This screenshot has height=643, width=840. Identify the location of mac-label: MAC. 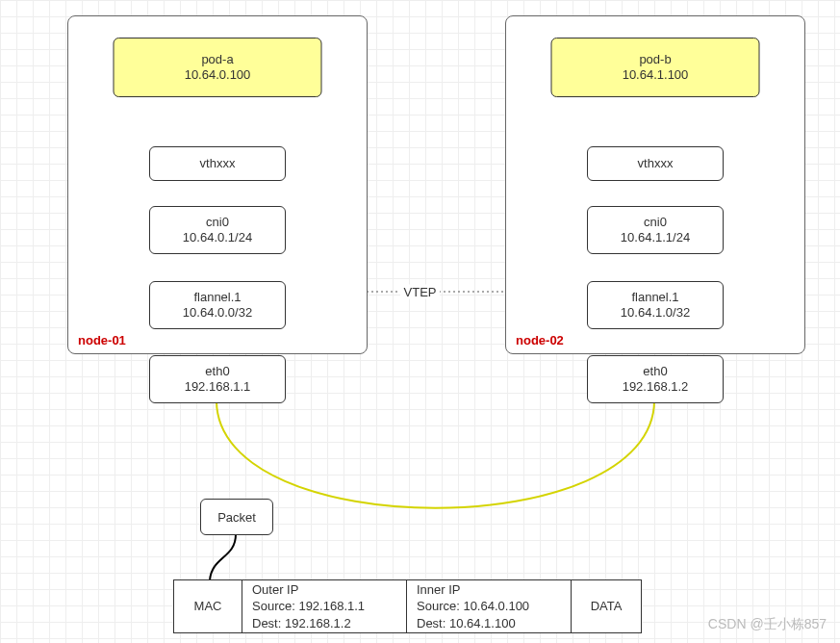
(208, 606).